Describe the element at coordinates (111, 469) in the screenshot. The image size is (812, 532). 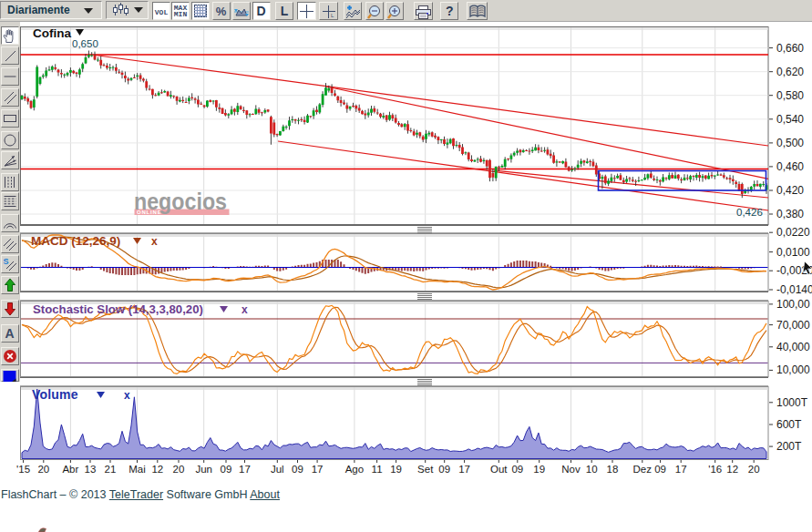
I see `svg-text: 21` at that location.